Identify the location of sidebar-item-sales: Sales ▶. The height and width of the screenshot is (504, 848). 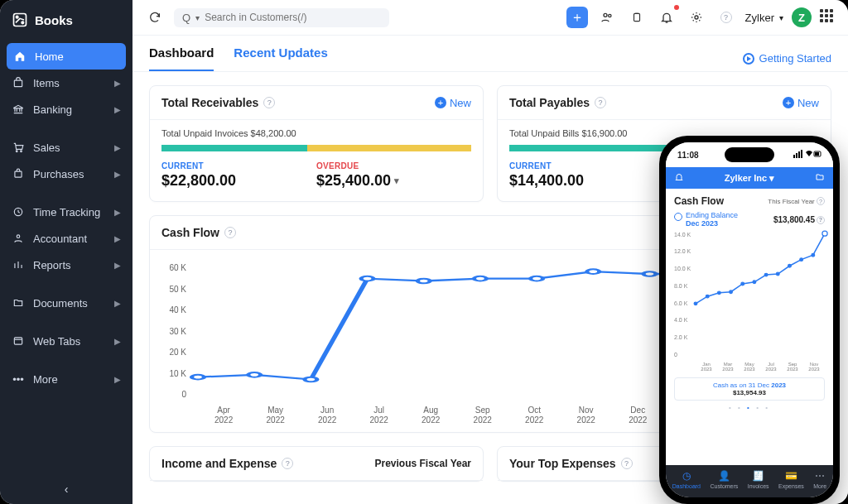
(66, 147).